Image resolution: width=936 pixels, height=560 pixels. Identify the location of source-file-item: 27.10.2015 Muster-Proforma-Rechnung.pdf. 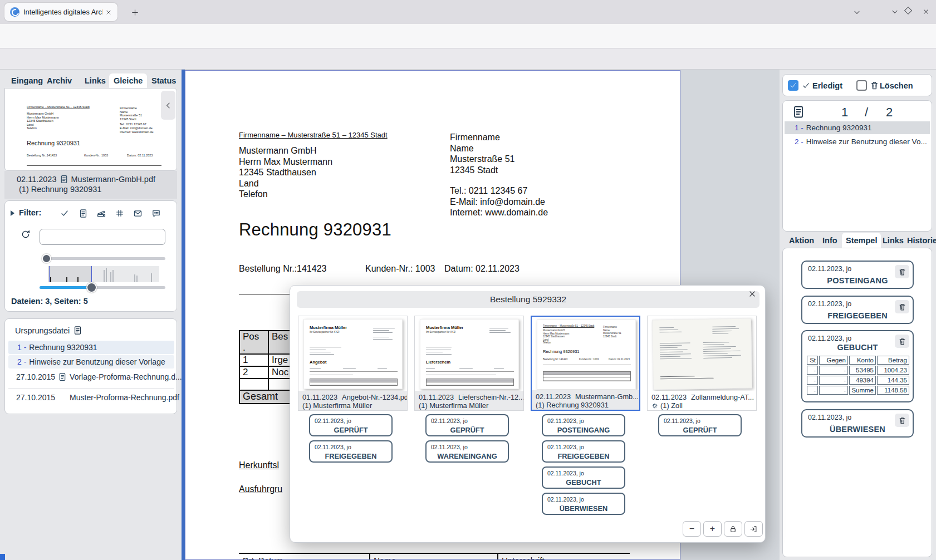
(98, 397).